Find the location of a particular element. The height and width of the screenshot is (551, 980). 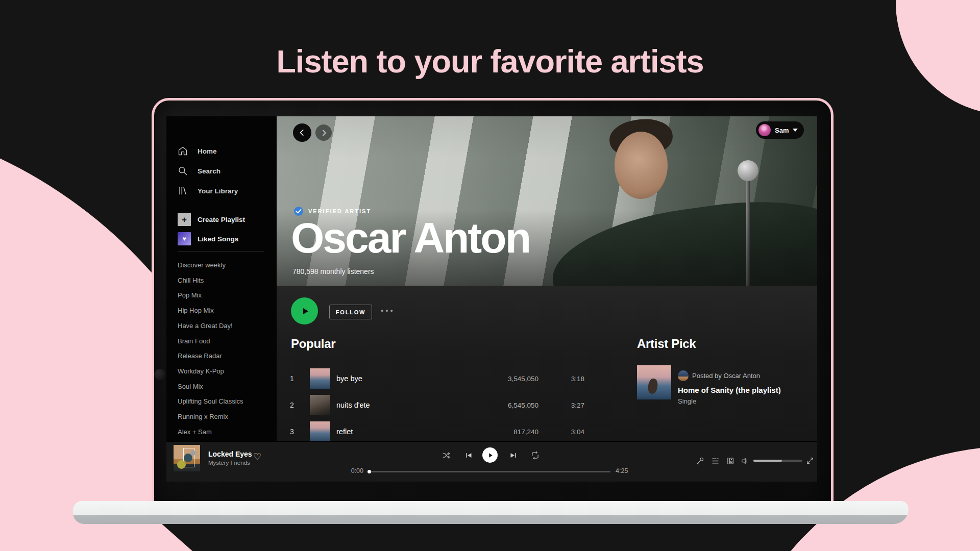

chevron-right-icon is located at coordinates (324, 133).